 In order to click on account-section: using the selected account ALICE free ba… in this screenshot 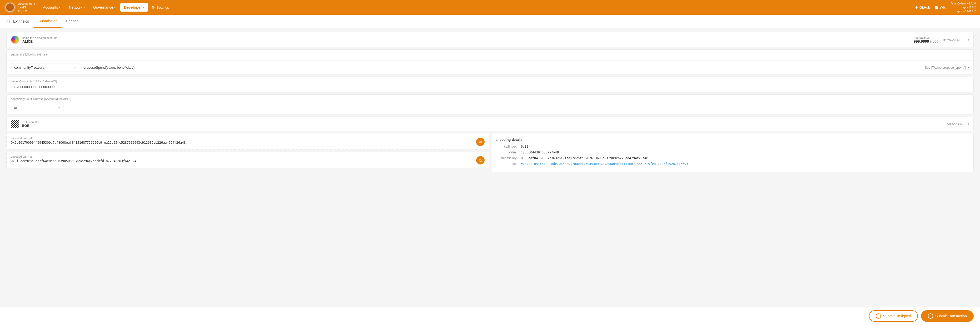, I will do `click(490, 40)`.